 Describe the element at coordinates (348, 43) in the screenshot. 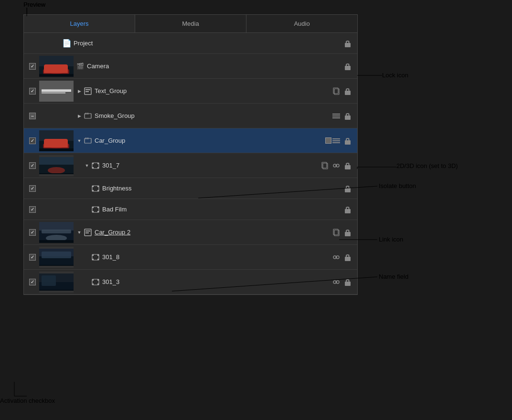

I see `project-lock-icon` at that location.